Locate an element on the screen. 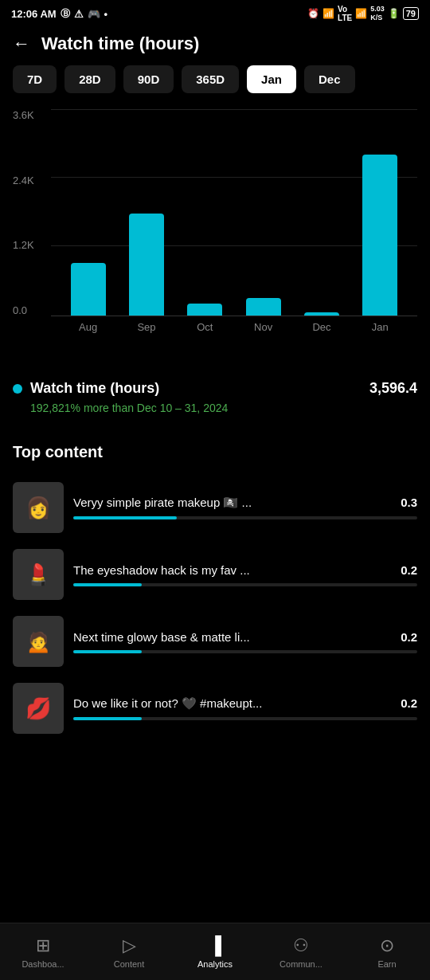 Image resolution: width=430 pixels, height=980 pixels. nav-label-analytics: Analytics is located at coordinates (215, 964).